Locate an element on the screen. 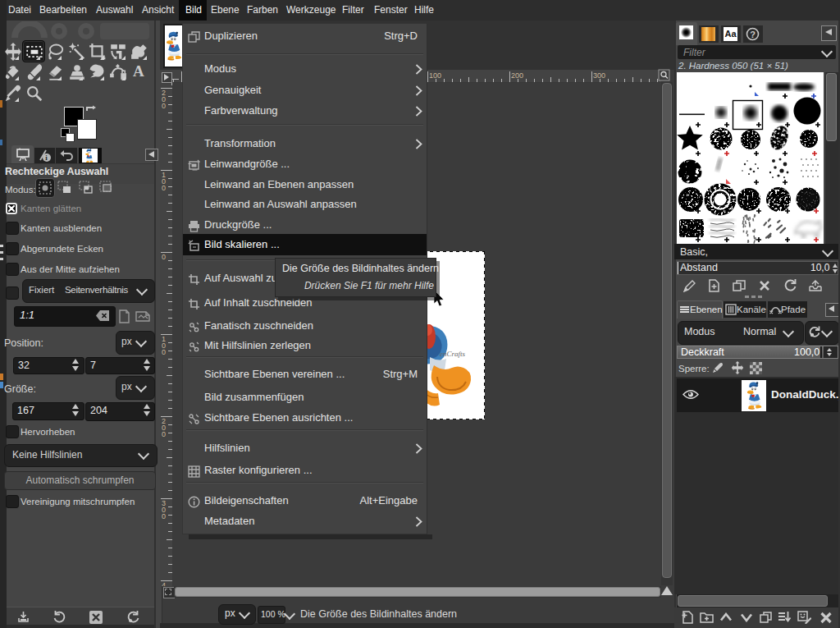 The height and width of the screenshot is (628, 840). svg-text: enCrafts is located at coordinates (453, 354).